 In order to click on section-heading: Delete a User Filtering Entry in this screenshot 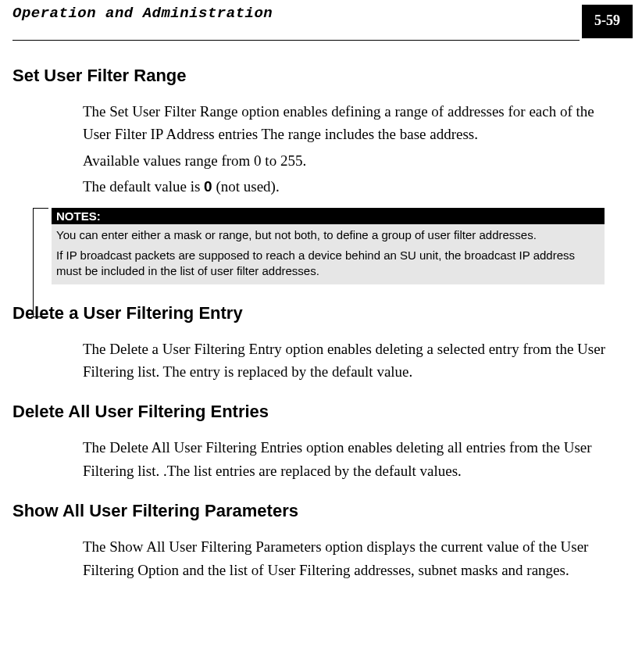, I will do `click(318, 313)`.